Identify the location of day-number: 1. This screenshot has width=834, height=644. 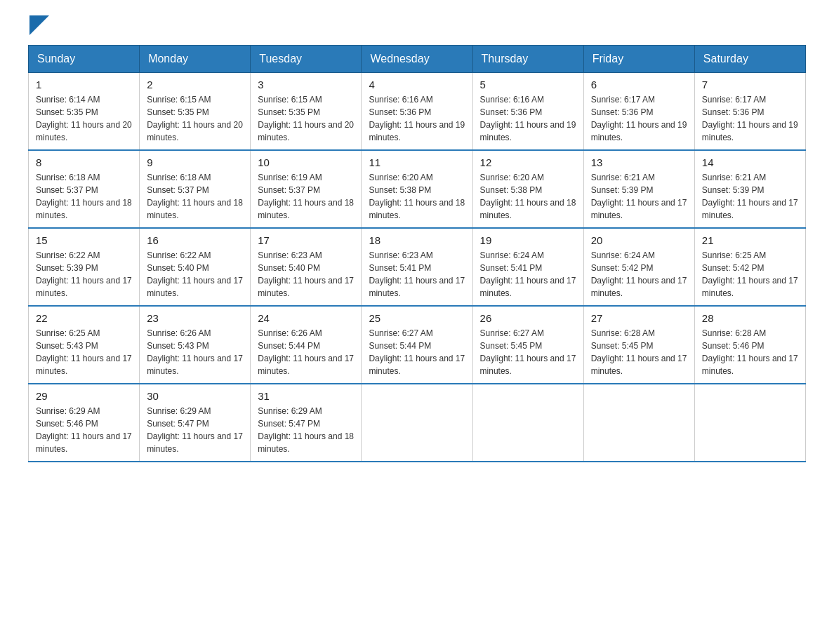
(84, 84).